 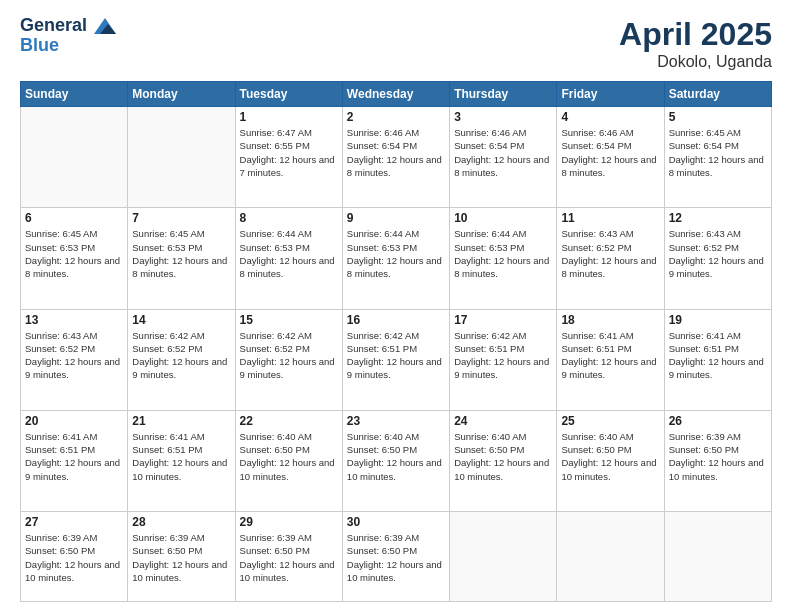 I want to click on calendar-cell: 13Sunrise: 6:43 AM Sunset: 6:52 PM Dayli…, so click(x=74, y=360).